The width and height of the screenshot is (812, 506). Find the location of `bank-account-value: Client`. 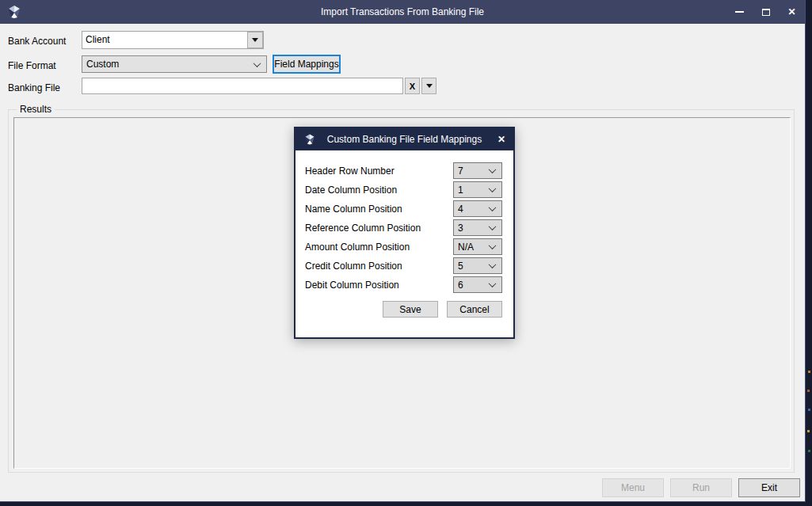

bank-account-value: Client is located at coordinates (165, 40).